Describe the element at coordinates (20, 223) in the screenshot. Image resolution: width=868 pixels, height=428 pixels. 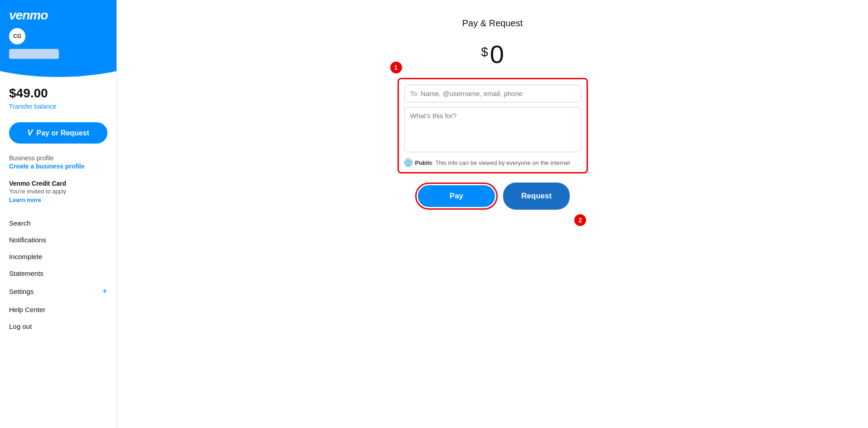
I see `search-label: Search` at that location.